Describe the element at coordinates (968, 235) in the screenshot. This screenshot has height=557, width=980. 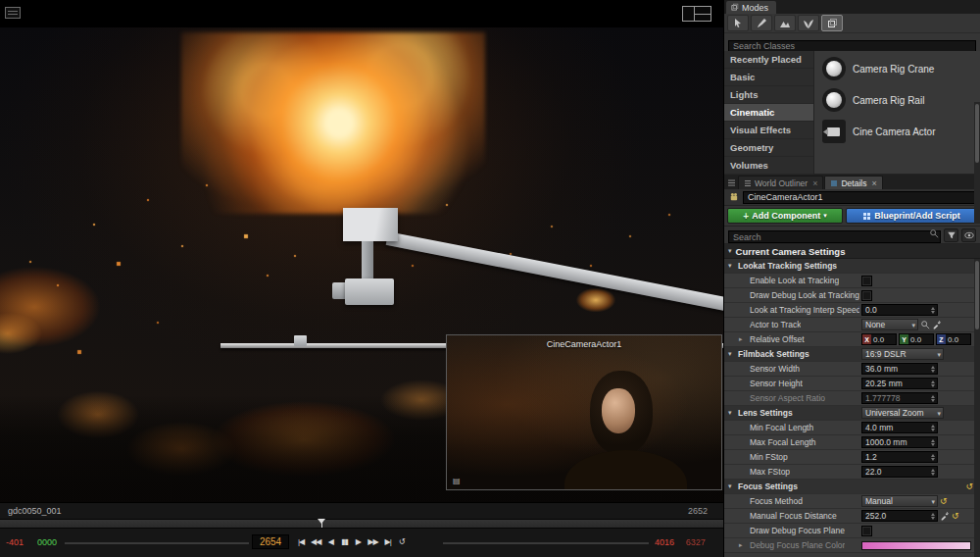
I see `visibility-eye-icon` at that location.